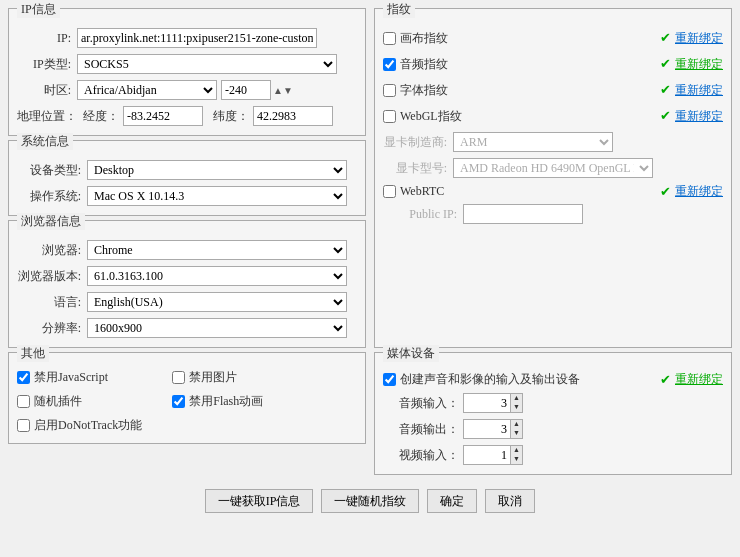 The image size is (740, 557). Describe the element at coordinates (493, 429) in the screenshot. I see `audio-out-spinner: ▲ ▼` at that location.